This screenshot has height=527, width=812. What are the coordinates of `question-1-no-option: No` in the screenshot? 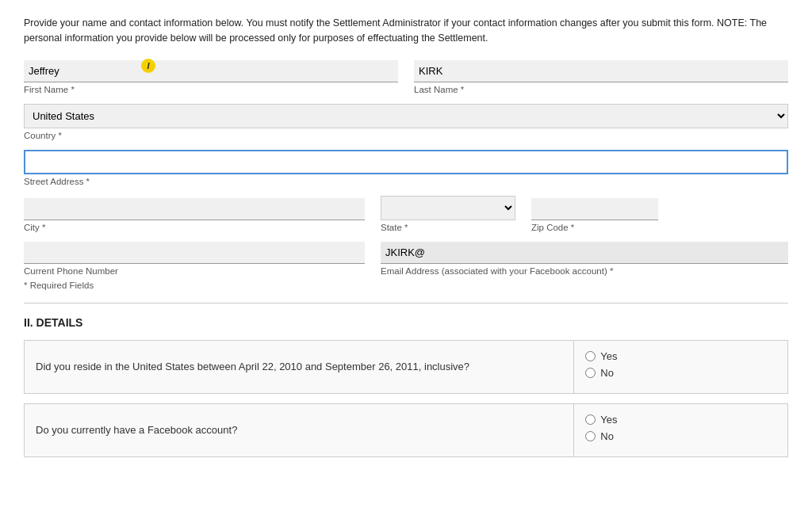 It's located at (680, 372).